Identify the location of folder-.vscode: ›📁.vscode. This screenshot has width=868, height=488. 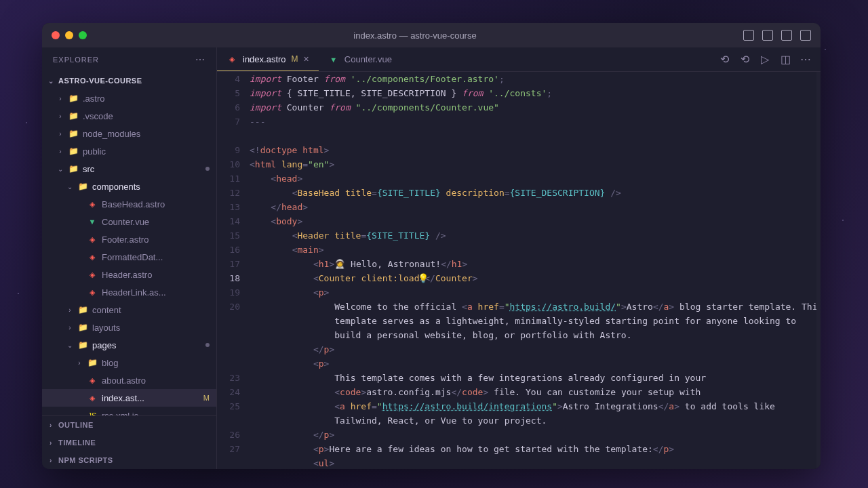
(129, 116).